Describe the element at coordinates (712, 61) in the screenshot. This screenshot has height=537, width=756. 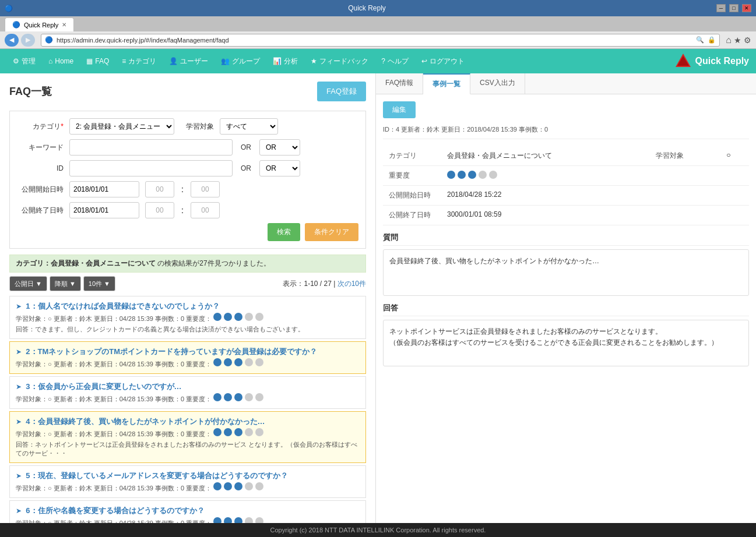
I see `nav-logo: Quick Reply` at that location.